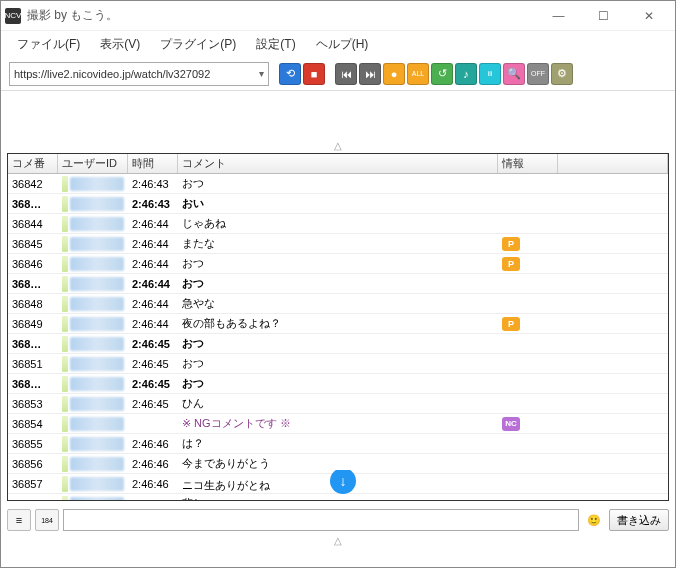  I want to click on table-row: 368572:46:46ニコ生ありがとね↓, so click(338, 484).